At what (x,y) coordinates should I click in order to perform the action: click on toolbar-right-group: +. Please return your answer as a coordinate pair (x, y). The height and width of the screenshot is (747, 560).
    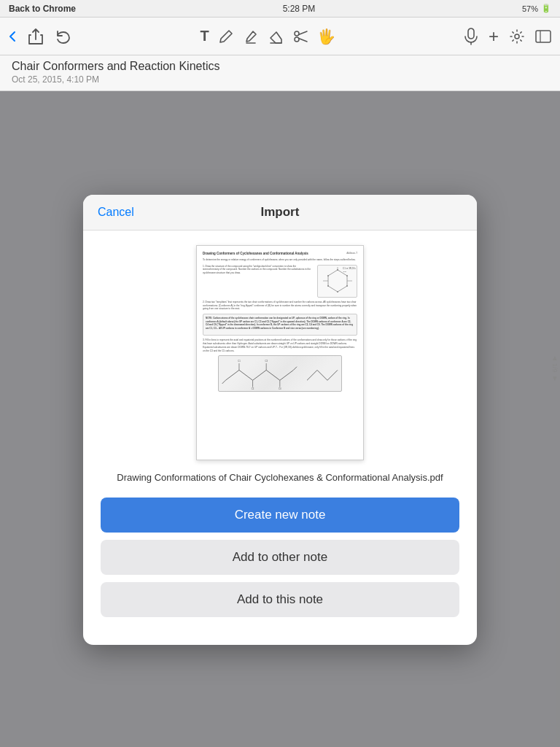
    Looking at the image, I should click on (508, 36).